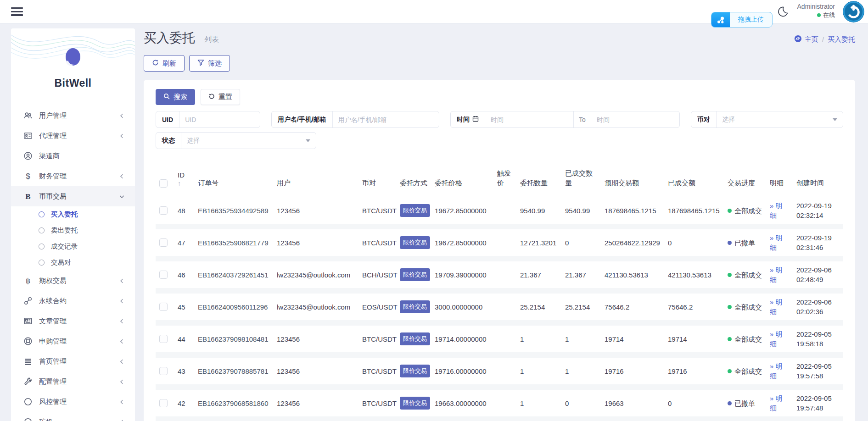 The width and height of the screenshot is (868, 421). What do you see at coordinates (582, 119) in the screenshot?
I see `time-to-separator: To` at bounding box center [582, 119].